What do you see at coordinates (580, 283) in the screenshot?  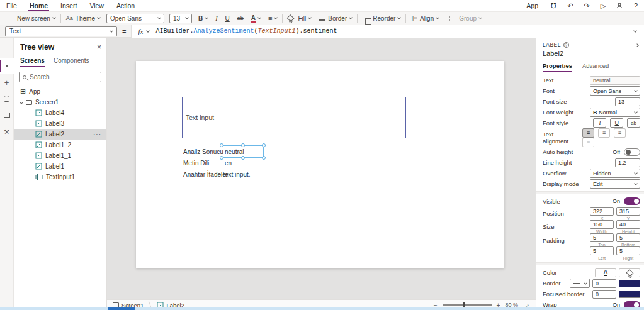 I see `border-style-dropdown` at bounding box center [580, 283].